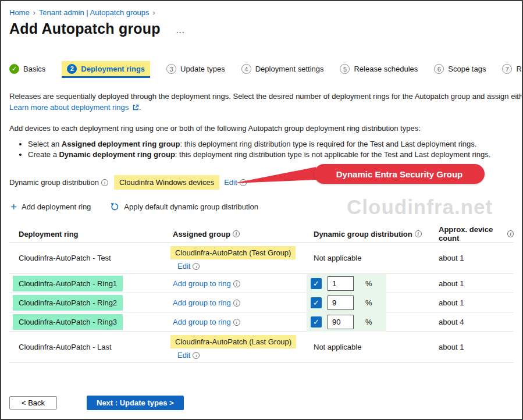 Image resolution: width=523 pixels, height=420 pixels. What do you see at coordinates (115, 207) in the screenshot?
I see `undo-icon` at bounding box center [115, 207].